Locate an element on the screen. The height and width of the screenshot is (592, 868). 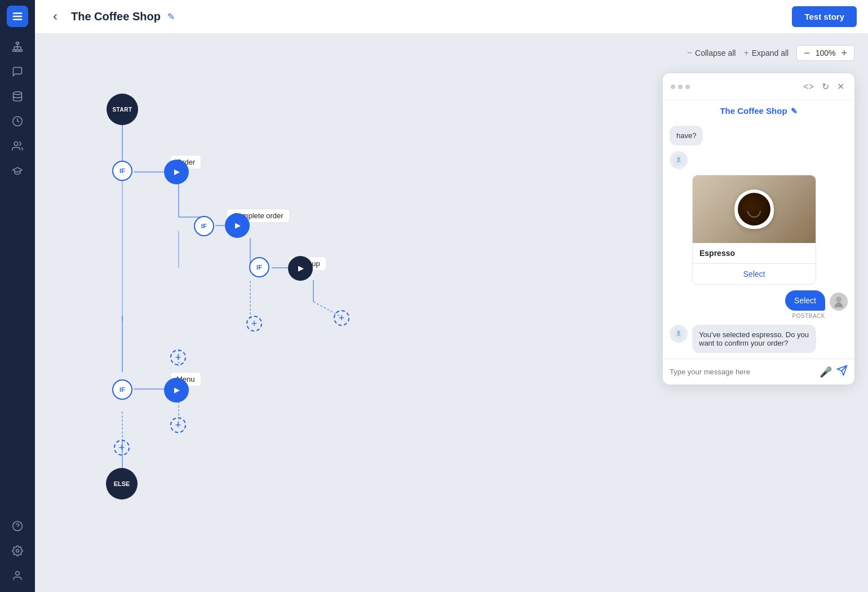
bot-message-partial: have? is located at coordinates (759, 135).